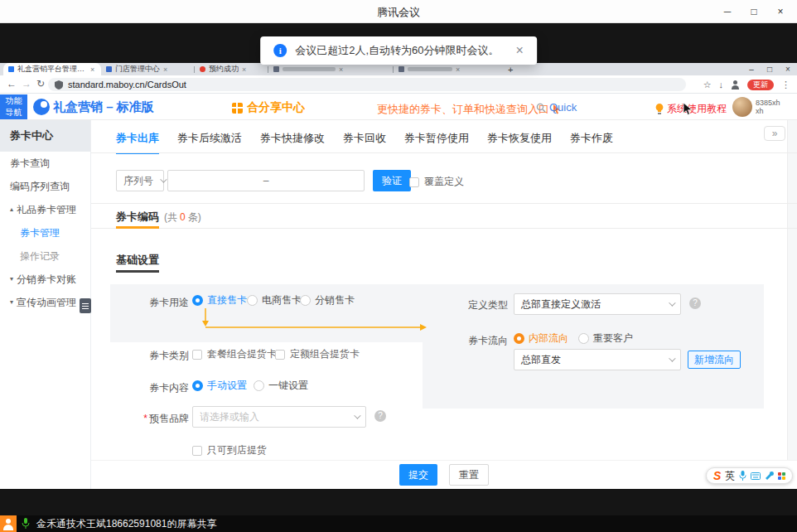 This screenshot has width=797, height=532. I want to click on sidebar-item-card-mgmt: 券卡管理, so click(45, 233).